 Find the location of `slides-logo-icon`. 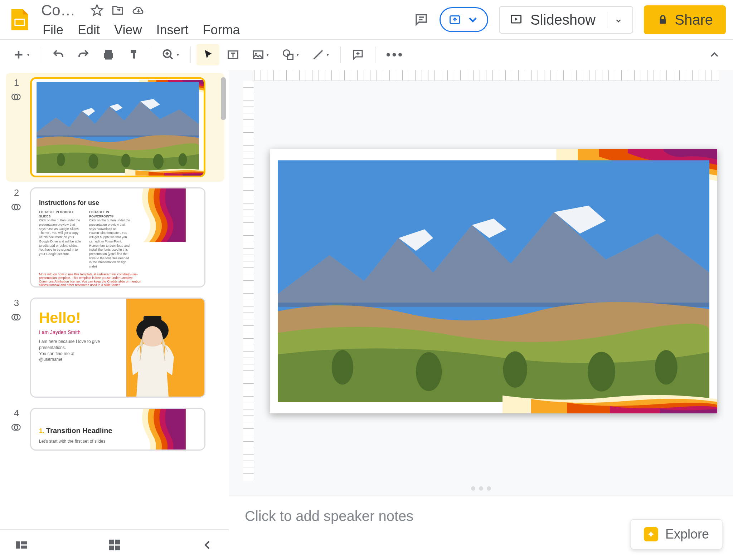

slides-logo-icon is located at coordinates (20, 20).